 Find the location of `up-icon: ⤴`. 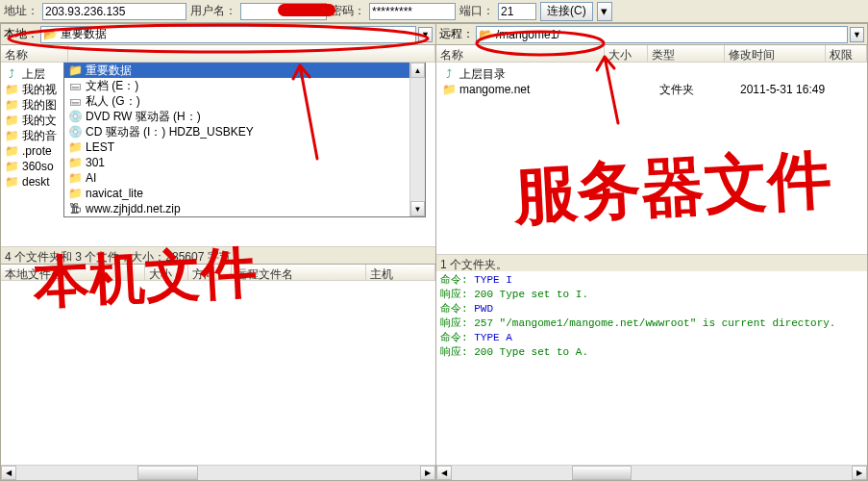

up-icon: ⤴ is located at coordinates (449, 74).